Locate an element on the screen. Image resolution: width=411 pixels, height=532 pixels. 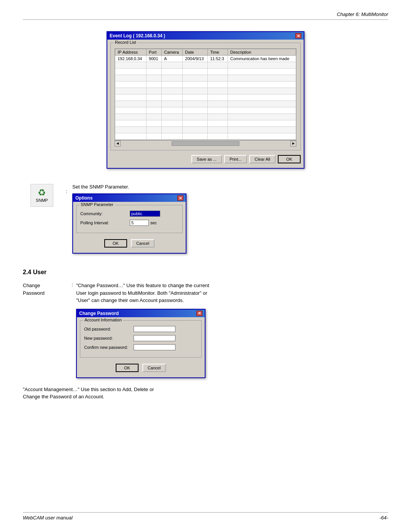
clear-all-button: Clear All is located at coordinates (263, 159).